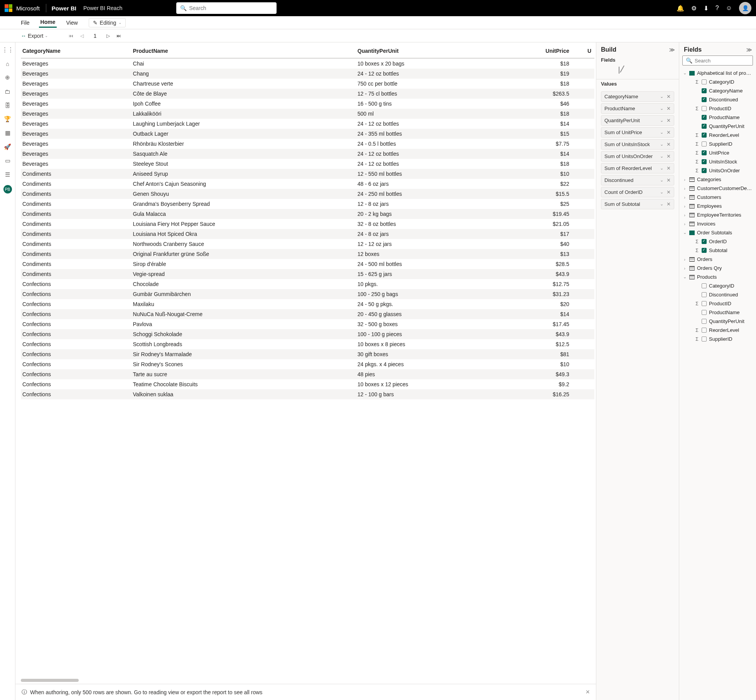 This screenshot has height=700, width=756. I want to click on field-tree-item: ΣUnitPrice, so click(717, 153).